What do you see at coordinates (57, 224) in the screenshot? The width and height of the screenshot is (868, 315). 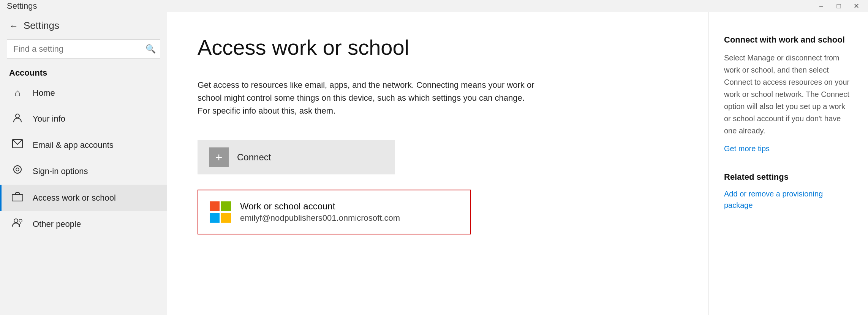 I see `sidebar-item-other-people-label: Other people` at bounding box center [57, 224].